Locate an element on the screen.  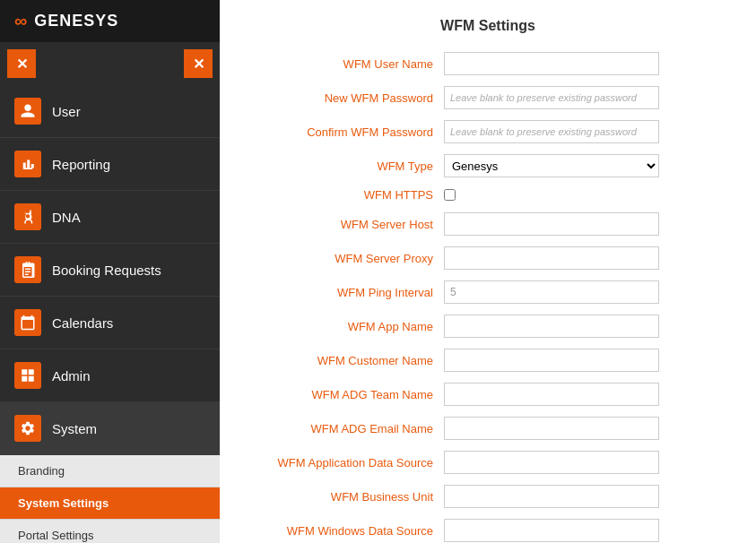
reporting-icon is located at coordinates (28, 164).